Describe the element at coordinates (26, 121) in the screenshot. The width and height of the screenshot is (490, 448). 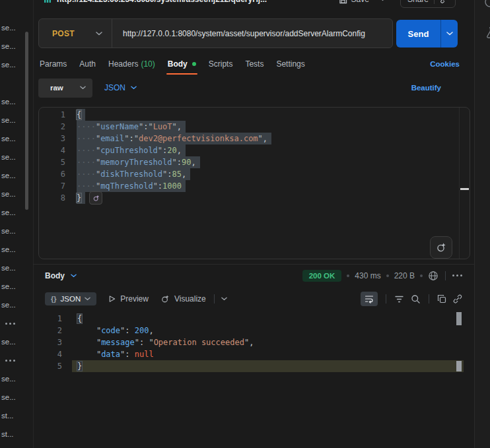
I see `sidebar-scrollbar` at that location.